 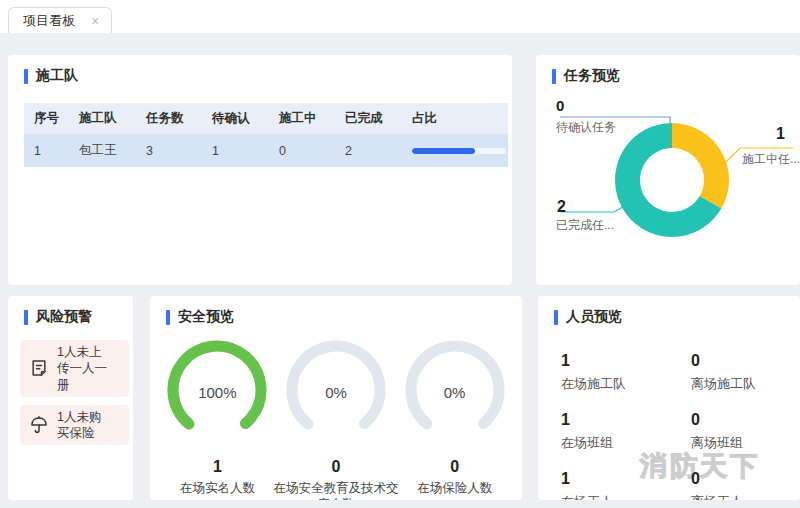 I want to click on stat-offsite-crews: 0 离场班组, so click(x=746, y=432).